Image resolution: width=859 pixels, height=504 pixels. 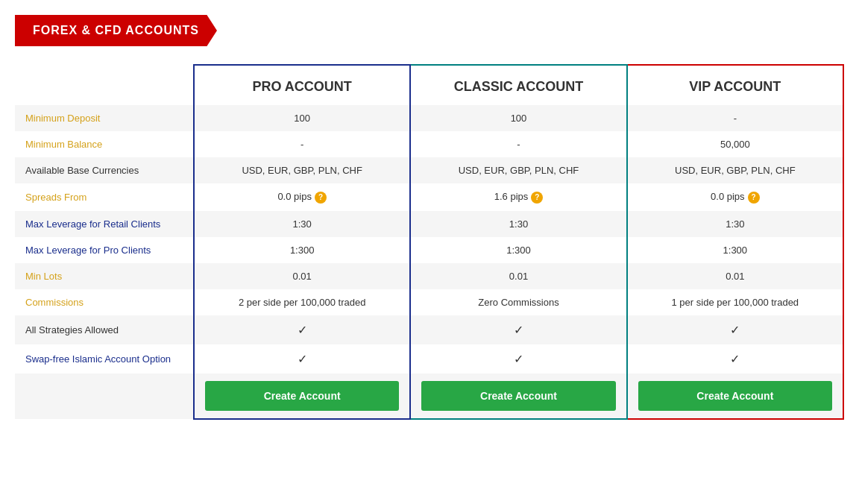 I want to click on cell-pro-3: 0.0 pips?, so click(x=302, y=197).